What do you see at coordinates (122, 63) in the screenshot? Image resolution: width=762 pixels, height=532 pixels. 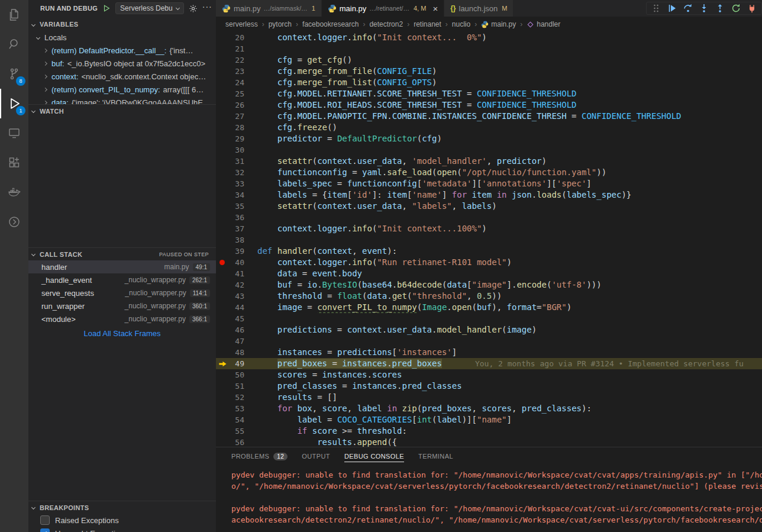 I see `variable-row: buf:<_io.BytesIO object at 0x7f5a2dc1ecc…` at bounding box center [122, 63].